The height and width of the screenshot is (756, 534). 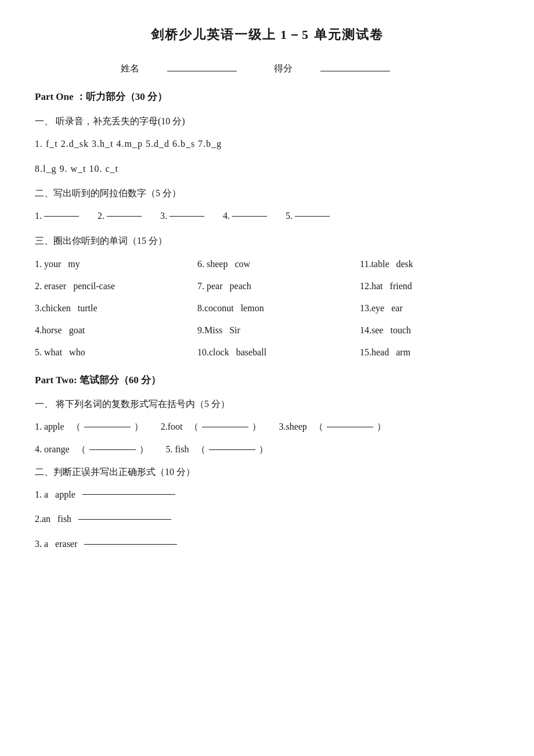 What do you see at coordinates (57, 216) in the screenshot?
I see `number-item-1: 1.` at bounding box center [57, 216].